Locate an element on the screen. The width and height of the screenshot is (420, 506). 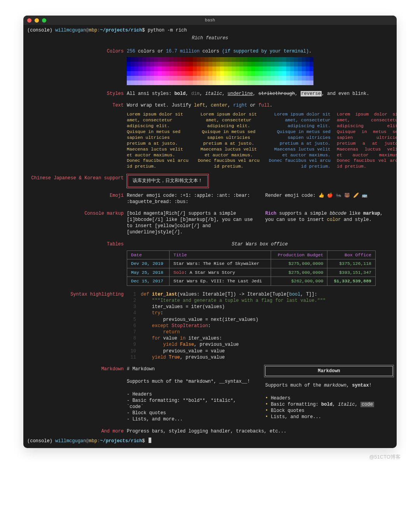
markdown-rendered: Markdown Supports much of the markdown, … is located at coordinates (329, 394).